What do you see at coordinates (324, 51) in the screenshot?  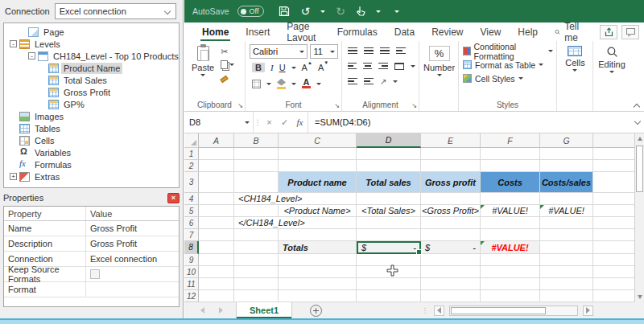 I see `font-size-combo: 11` at bounding box center [324, 51].